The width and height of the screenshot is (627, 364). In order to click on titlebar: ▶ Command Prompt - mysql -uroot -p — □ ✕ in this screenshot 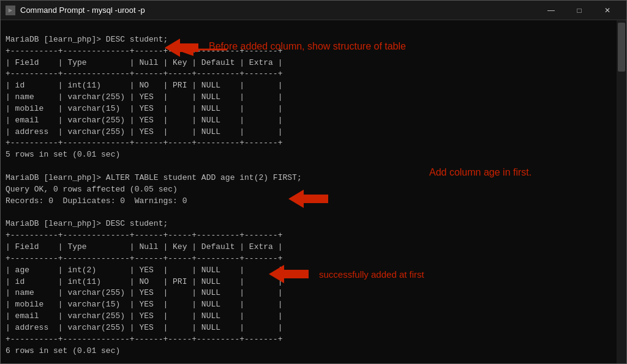, I will do `click(314, 10)`.